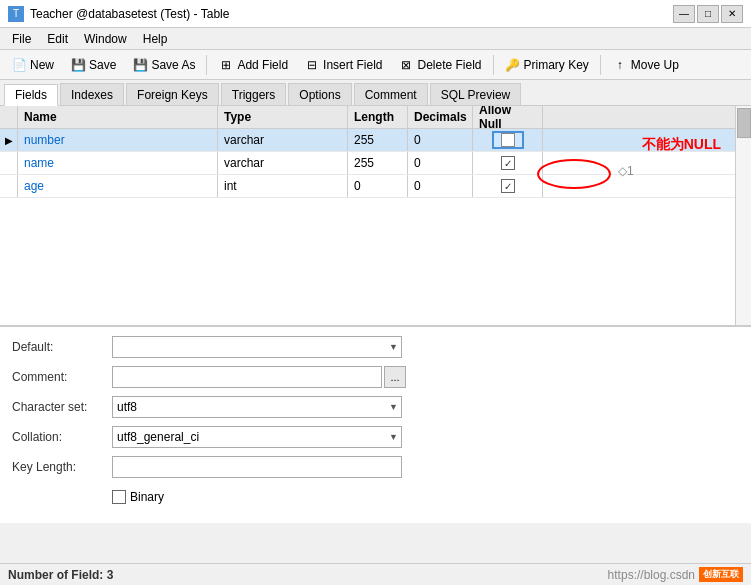  Describe the element at coordinates (106, 39) in the screenshot. I see `menu-window: Window` at that location.